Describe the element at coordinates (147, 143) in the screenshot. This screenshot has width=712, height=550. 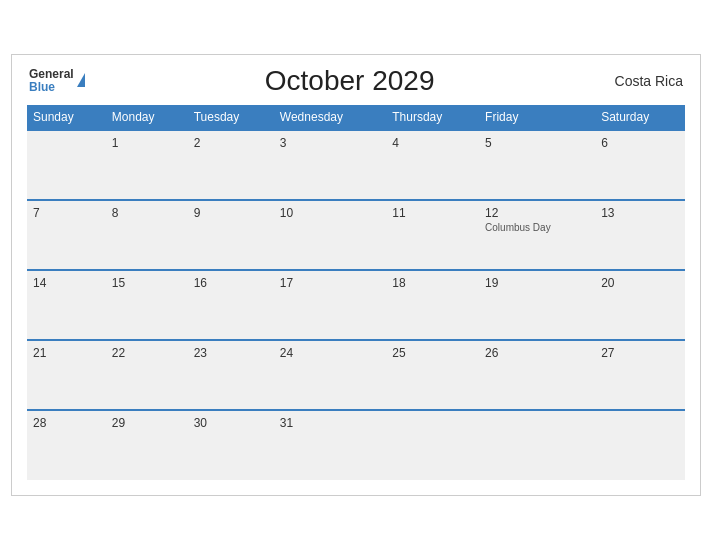
I see `day-number: 1` at that location.